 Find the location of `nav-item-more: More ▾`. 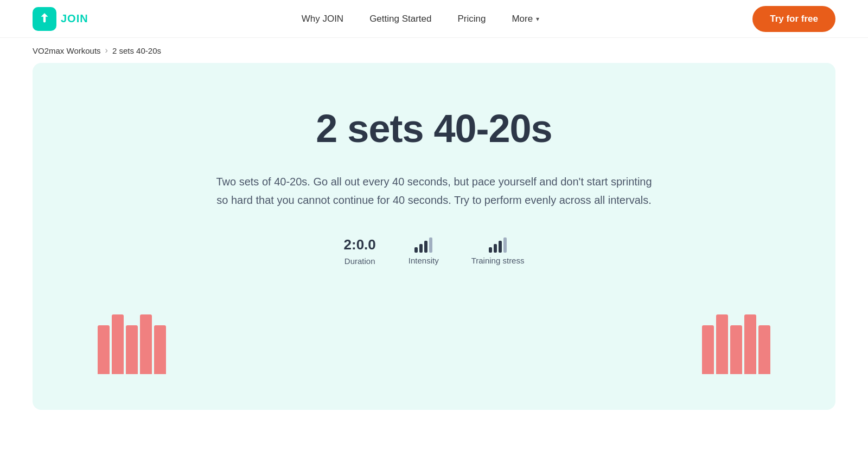

nav-item-more: More ▾ is located at coordinates (525, 19).